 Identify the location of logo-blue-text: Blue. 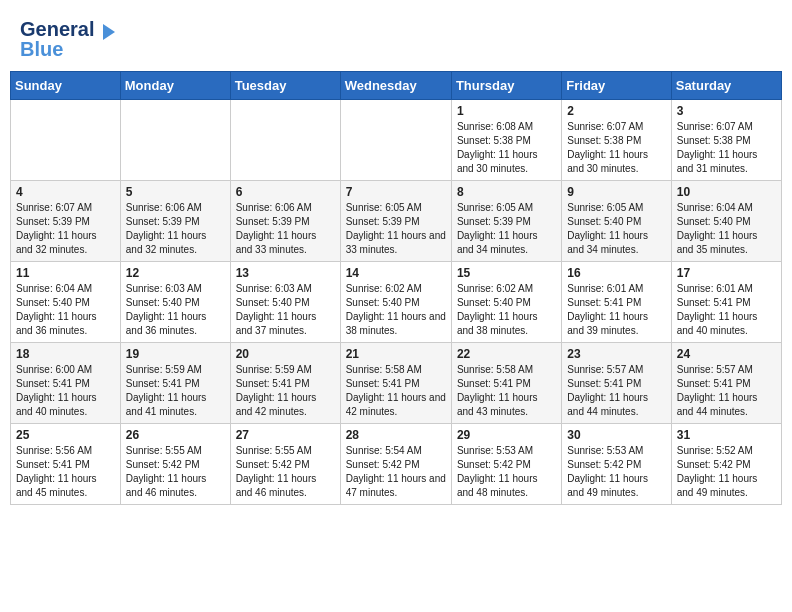
(42, 50).